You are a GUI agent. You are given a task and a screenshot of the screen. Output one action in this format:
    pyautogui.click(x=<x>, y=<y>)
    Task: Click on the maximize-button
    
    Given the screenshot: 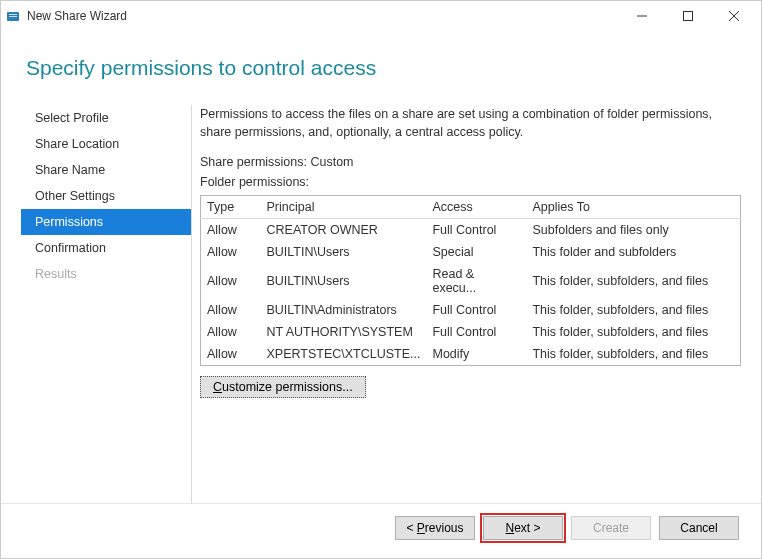 What is the action you would take?
    pyautogui.click(x=688, y=16)
    